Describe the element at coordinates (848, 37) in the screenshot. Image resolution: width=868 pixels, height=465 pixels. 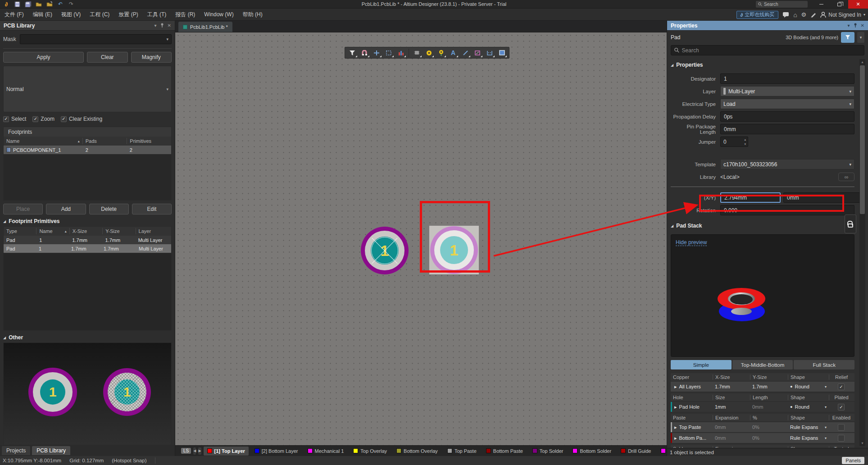
I see `filter-button` at that location.